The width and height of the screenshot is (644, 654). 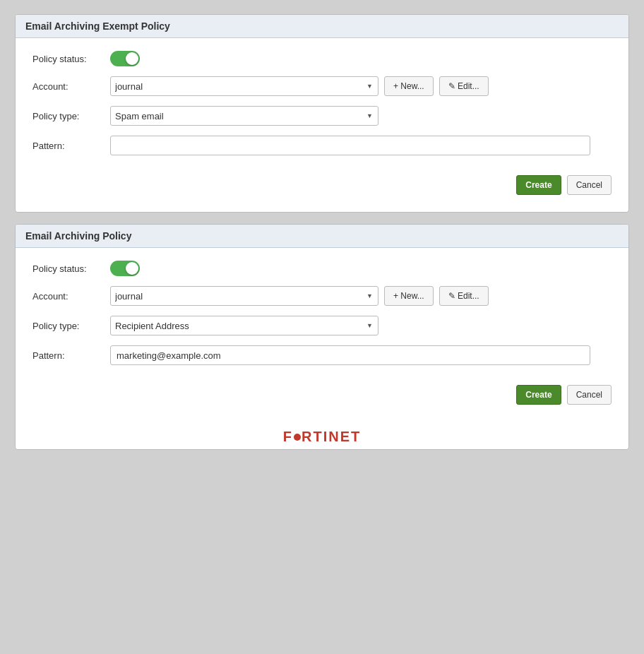 What do you see at coordinates (464, 86) in the screenshot?
I see `edit-account-button: ✎ Edit...` at bounding box center [464, 86].